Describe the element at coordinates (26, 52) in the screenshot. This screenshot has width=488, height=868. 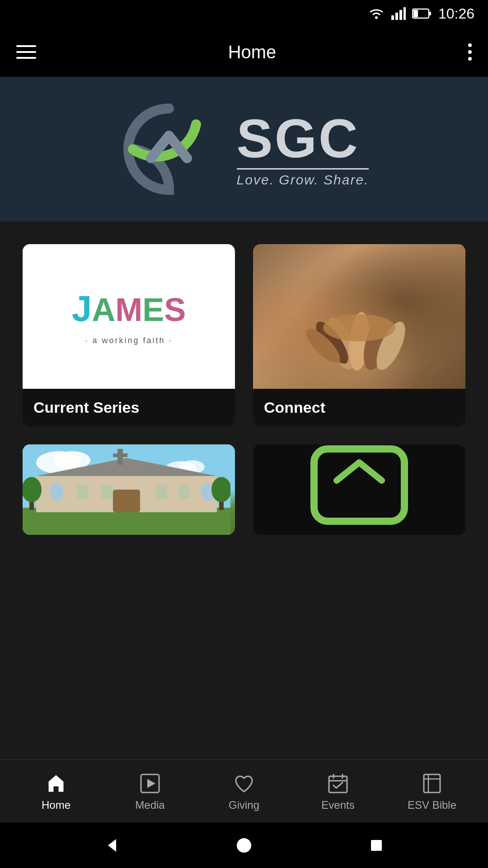
I see `hamburger-menu-button` at that location.